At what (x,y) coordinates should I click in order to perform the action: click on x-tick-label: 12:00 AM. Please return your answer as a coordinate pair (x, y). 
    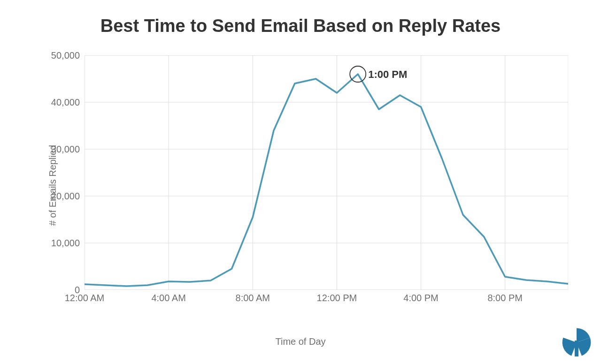
    Looking at the image, I should click on (85, 298).